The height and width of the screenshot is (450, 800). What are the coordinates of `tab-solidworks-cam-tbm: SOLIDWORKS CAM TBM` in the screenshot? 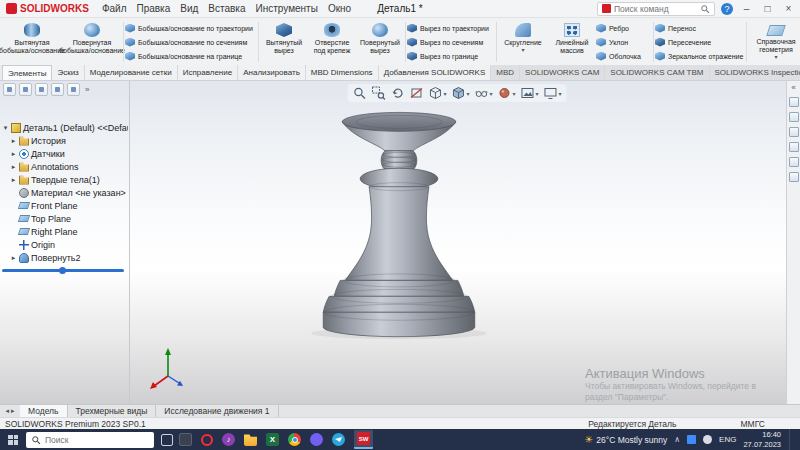 It's located at (657, 72).